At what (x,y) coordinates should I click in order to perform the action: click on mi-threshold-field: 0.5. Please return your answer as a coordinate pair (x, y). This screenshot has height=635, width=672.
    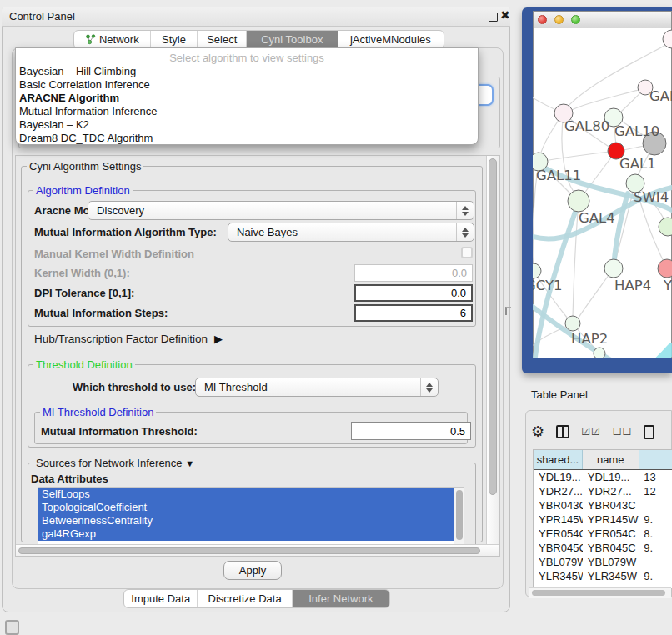
    Looking at the image, I should click on (411, 431).